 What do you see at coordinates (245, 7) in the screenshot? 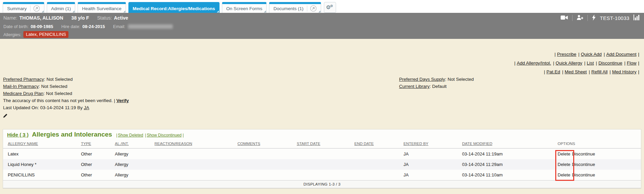
I see `tab-on-screen-forms: On Screen Forms` at bounding box center [245, 7].